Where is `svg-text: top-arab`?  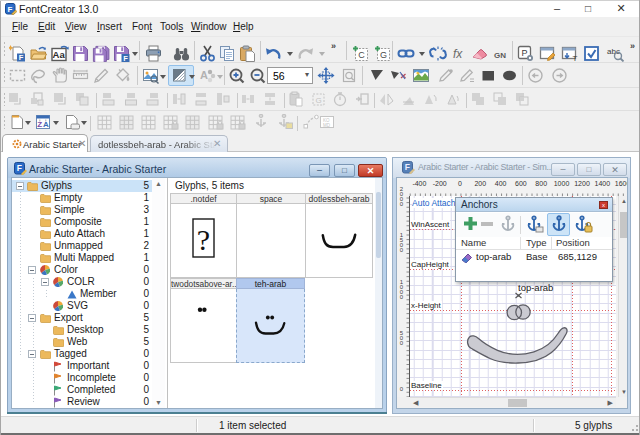
svg-text: top-arab is located at coordinates (536, 288).